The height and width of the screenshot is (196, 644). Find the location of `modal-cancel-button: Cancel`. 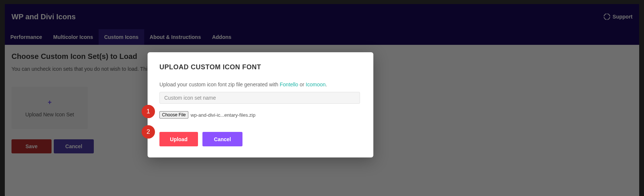

modal-cancel-button: Cancel is located at coordinates (222, 139).